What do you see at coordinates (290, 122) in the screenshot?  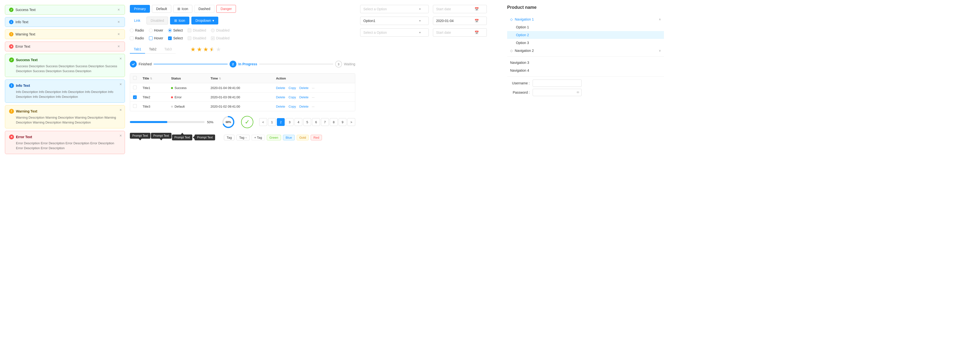 I see `page-3: 3` at bounding box center [290, 122].